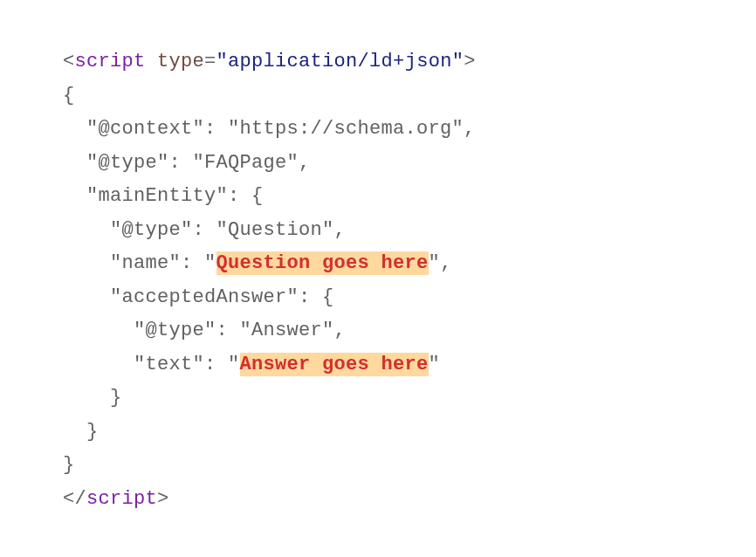 The width and height of the screenshot is (756, 557). I want to click on json-key-context: "@context", so click(145, 129).